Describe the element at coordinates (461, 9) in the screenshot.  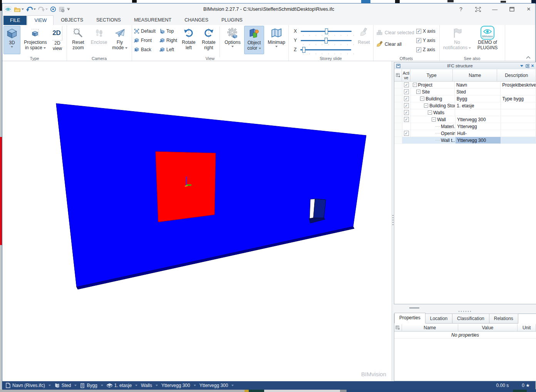
I see `help-button: ?` at that location.